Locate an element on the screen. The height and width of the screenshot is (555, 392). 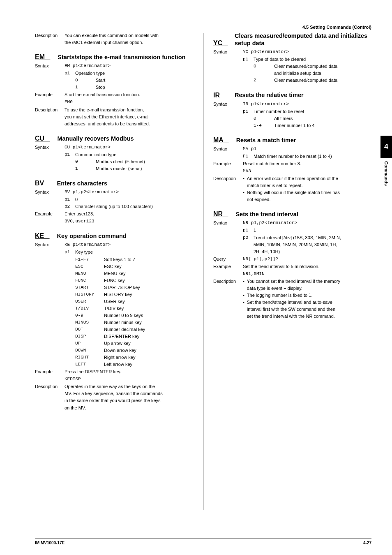
desc-line: MV. For a key sequence, transmit the com… is located at coordinates (113, 393).